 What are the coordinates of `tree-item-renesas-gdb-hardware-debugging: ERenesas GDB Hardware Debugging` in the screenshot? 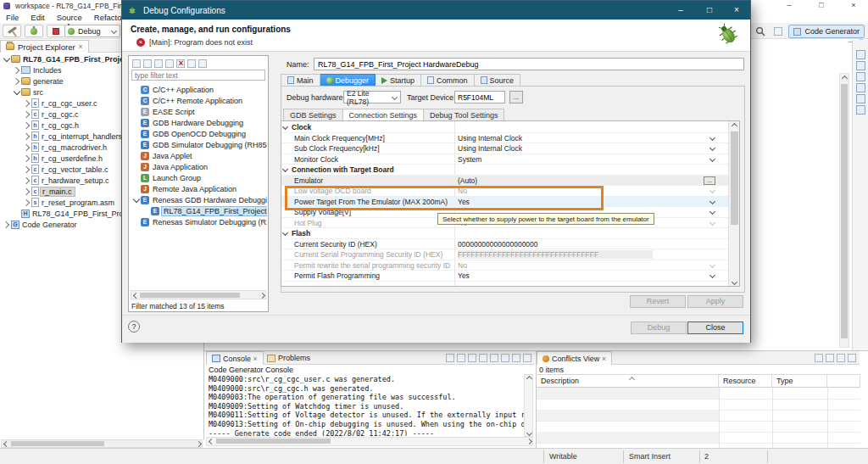 It's located at (198, 200).